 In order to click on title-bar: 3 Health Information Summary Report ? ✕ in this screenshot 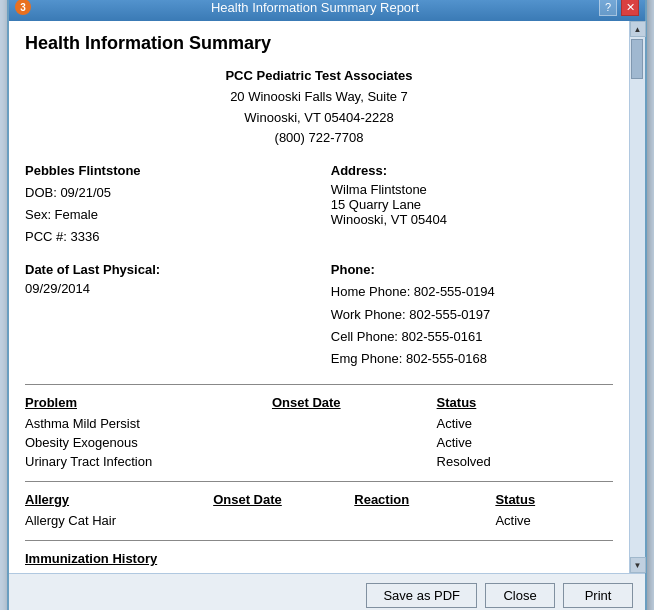, I will do `click(327, 10)`.